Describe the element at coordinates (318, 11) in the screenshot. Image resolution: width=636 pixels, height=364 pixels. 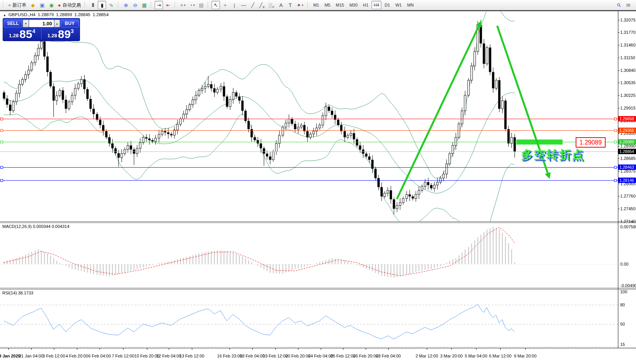
I see `window-top-edge` at that location.